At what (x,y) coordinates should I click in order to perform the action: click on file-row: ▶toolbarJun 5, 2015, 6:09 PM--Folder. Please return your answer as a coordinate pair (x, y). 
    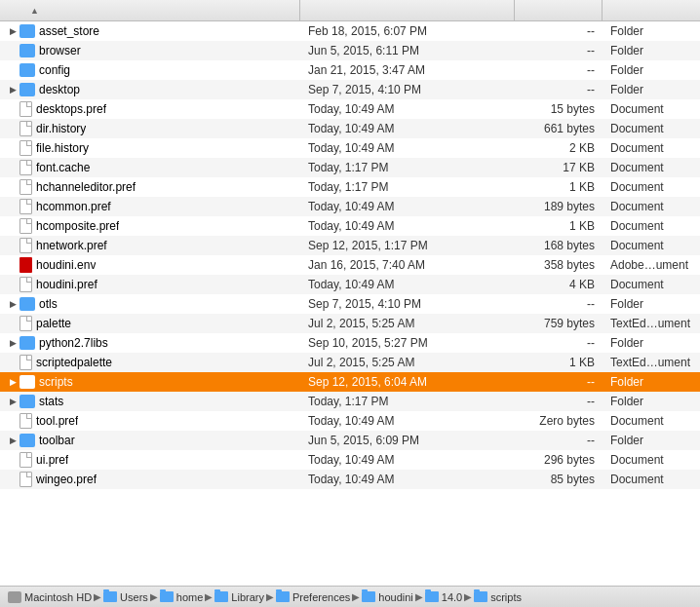
    Looking at the image, I should click on (350, 440).